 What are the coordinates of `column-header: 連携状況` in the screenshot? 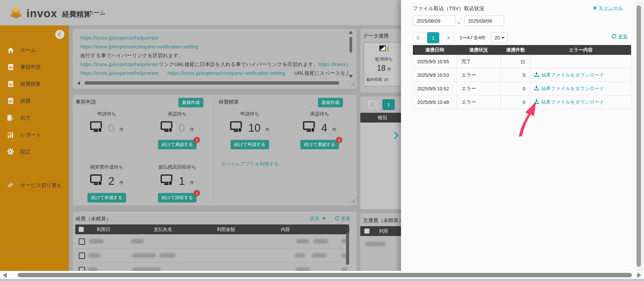 It's located at (479, 50).